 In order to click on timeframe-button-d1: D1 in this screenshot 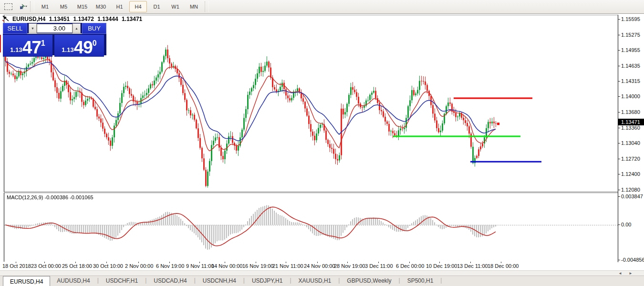, I will do `click(156, 7)`.